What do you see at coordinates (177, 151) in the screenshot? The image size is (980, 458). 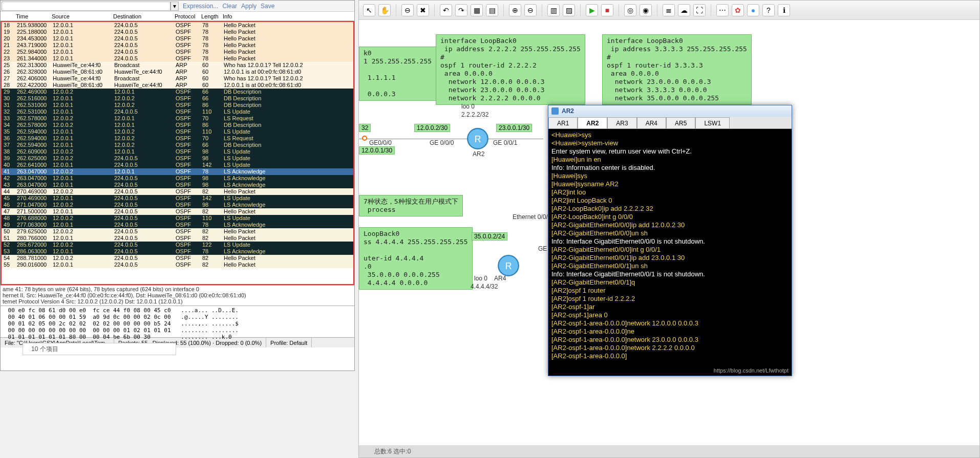 I see `packet-row: 38262.60900012.0.0.212.0.0.1OSPF98LS Upd…` at bounding box center [177, 151].